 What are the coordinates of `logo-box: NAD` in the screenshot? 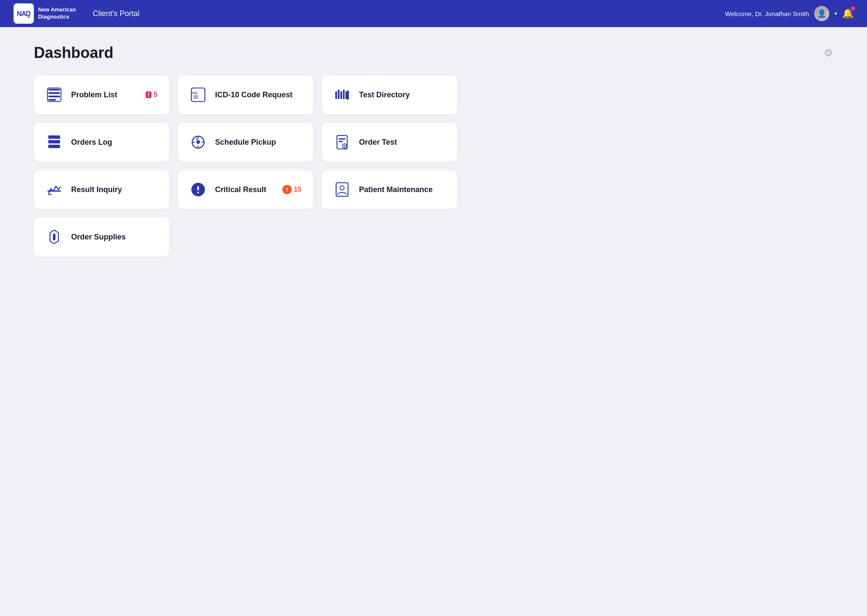 It's located at (24, 14).